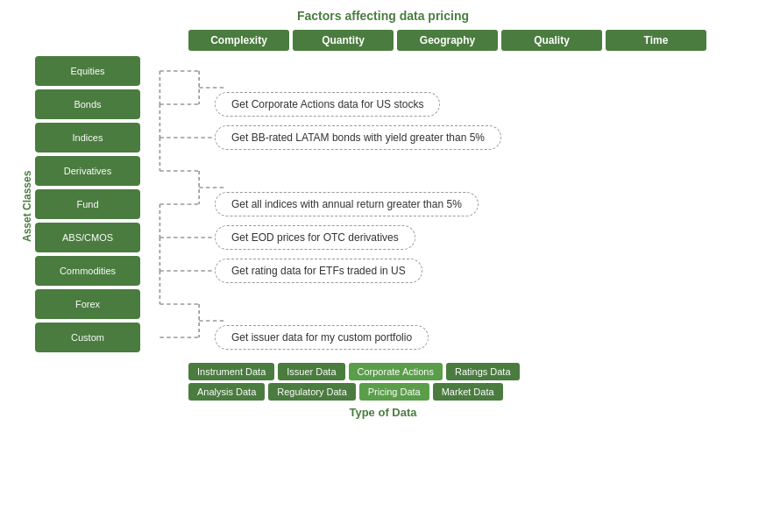 The height and width of the screenshot is (532, 766). I want to click on asset-indices: Indices, so click(88, 138).